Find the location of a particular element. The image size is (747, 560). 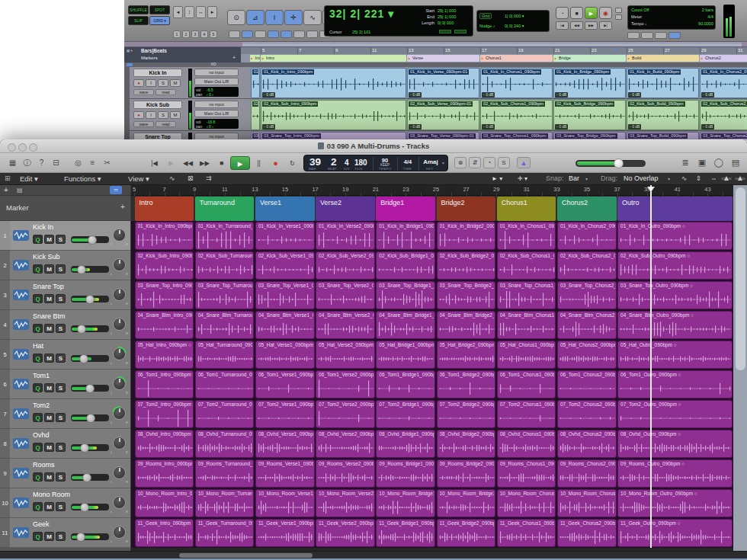

region-03_snare_top-outro: 03_Snare_Top_Outro_090bpm ○ is located at coordinates (675, 296).